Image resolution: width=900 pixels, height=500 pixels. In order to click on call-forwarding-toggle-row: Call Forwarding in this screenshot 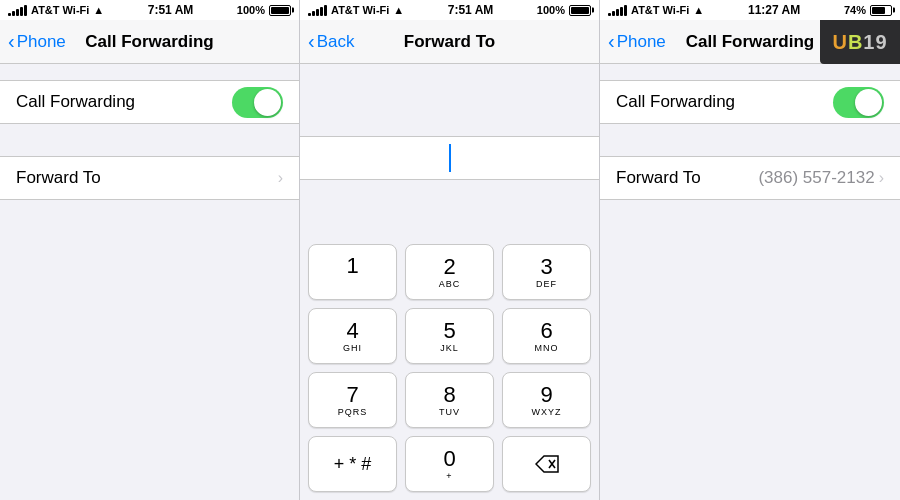, I will do `click(150, 102)`.